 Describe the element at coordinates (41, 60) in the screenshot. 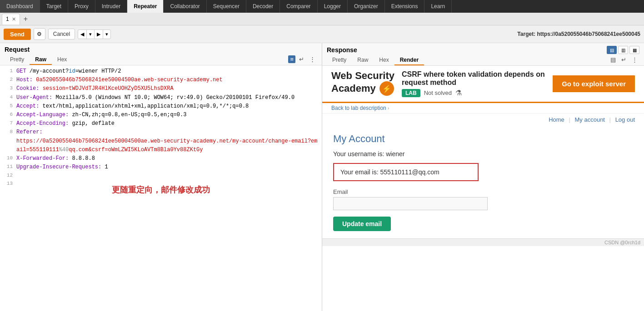

I see `request-tab-raw: Raw` at that location.